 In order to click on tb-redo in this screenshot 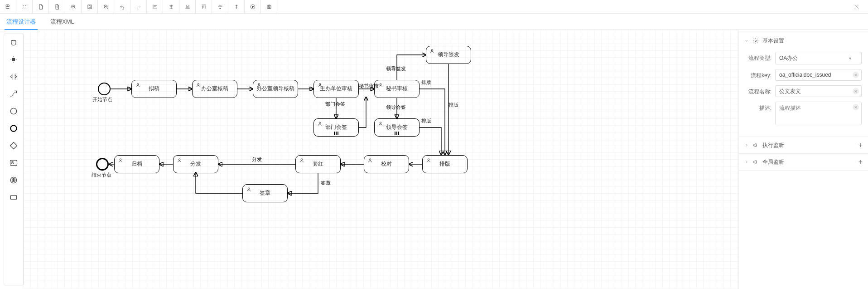, I will do `click(139, 6)`.